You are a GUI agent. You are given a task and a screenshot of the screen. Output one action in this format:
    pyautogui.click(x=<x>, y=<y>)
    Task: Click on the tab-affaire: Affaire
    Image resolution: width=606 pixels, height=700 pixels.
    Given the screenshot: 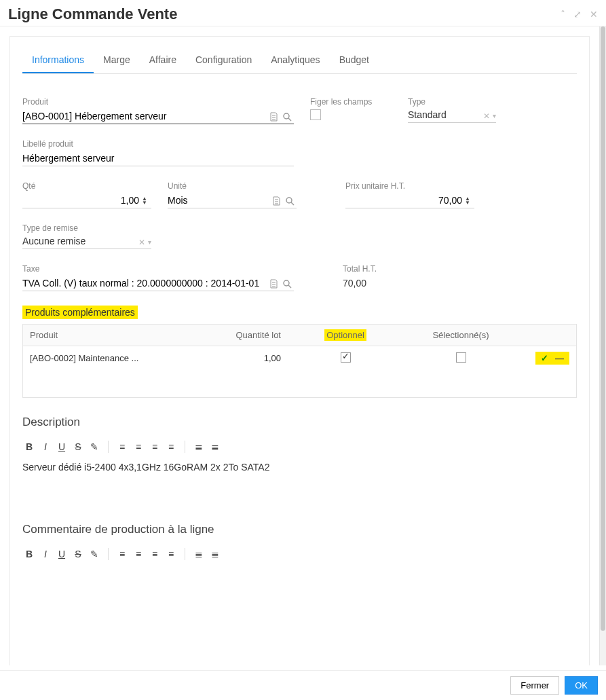 What is the action you would take?
    pyautogui.click(x=163, y=62)
    